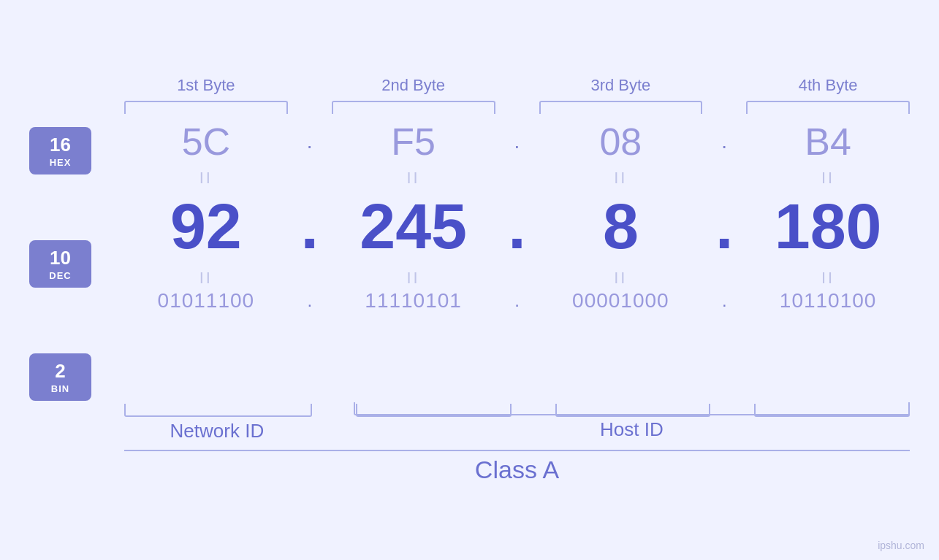 The height and width of the screenshot is (560, 939). What do you see at coordinates (517, 450) in the screenshot?
I see `class-bracket-line` at bounding box center [517, 450].